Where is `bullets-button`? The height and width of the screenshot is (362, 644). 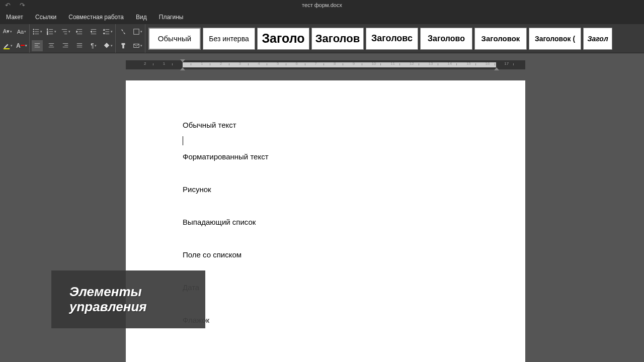 bullets-button is located at coordinates (37, 32).